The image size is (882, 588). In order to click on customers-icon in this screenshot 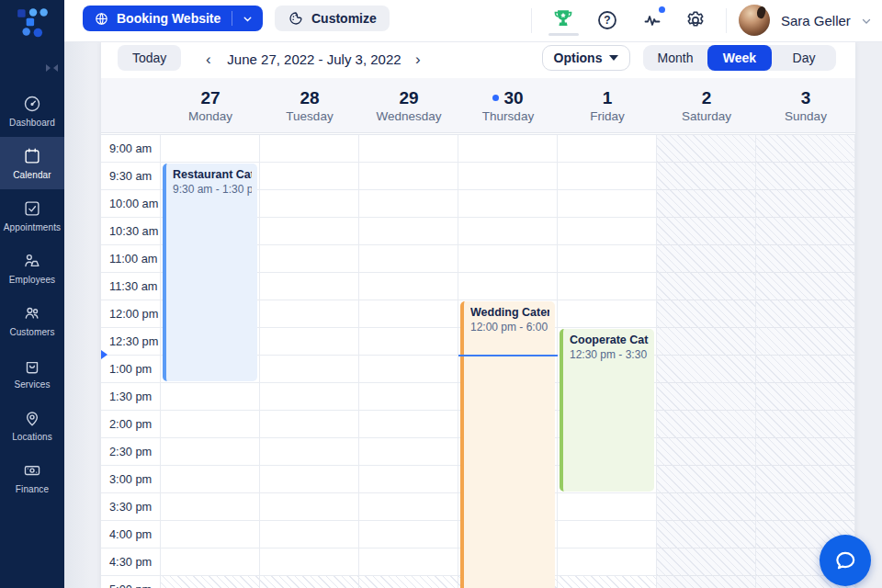, I will do `click(32, 313)`.